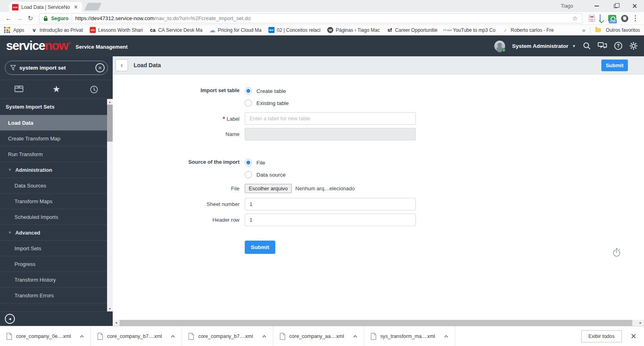  Describe the element at coordinates (110, 309) in the screenshot. I see `scroll-down-icon: ▼` at that location.